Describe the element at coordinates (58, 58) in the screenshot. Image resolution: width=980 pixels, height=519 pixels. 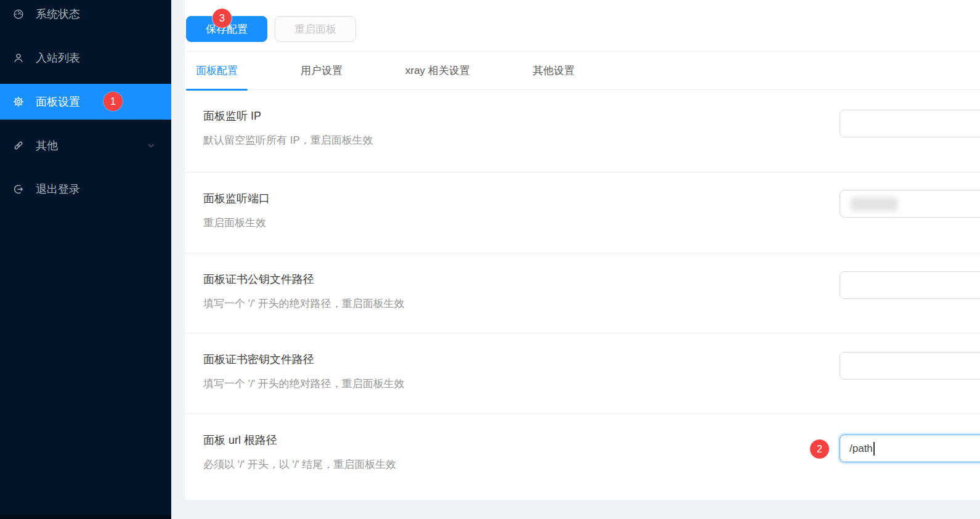
I see `sidebar-item-label: 入站列表` at that location.